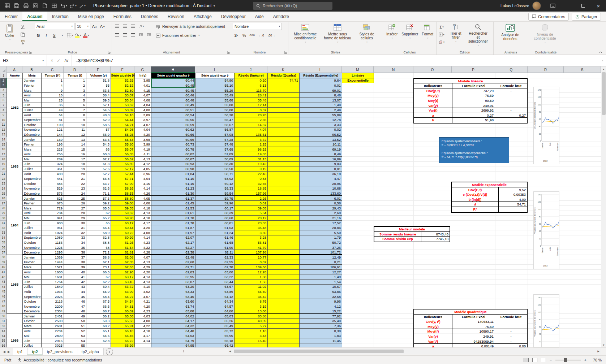 This screenshot has height=364, width=606. Describe the element at coordinates (271, 35) in the screenshot. I see `decrease-decimal-button: ,00→` at that location.